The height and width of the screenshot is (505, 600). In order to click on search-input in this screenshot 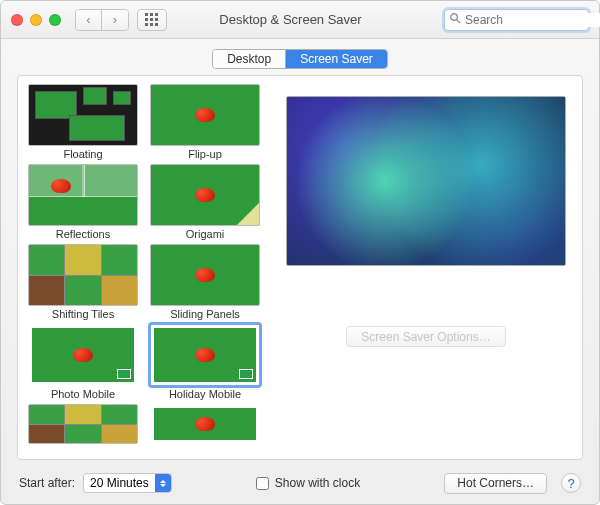, I will do `click(532, 20)`.